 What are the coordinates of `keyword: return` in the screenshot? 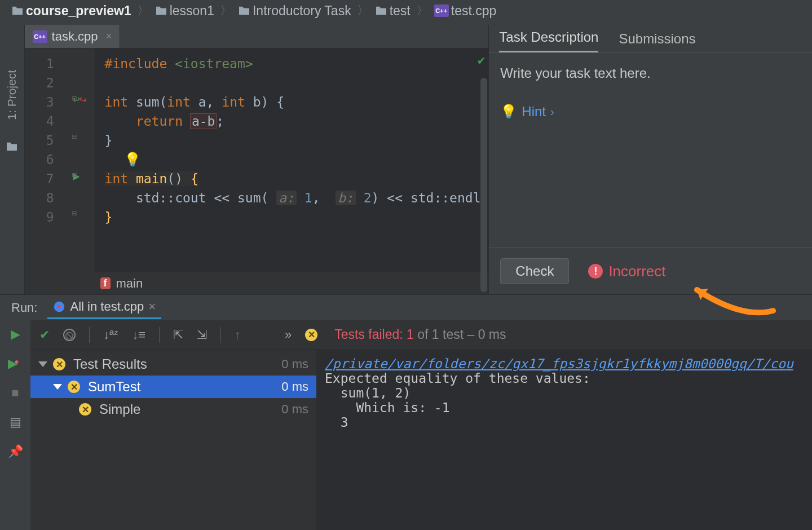 It's located at (159, 121).